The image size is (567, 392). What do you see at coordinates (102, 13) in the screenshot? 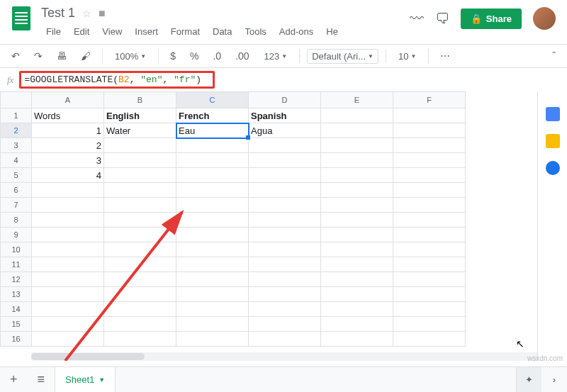
I see `folder-icon: ■` at bounding box center [102, 13].